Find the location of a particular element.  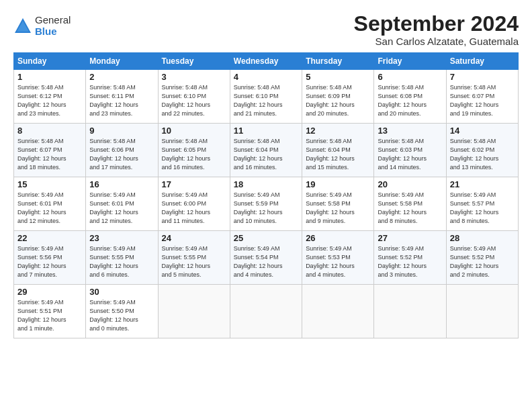

day-cell: 13Sunrise: 5:48 AM Sunset: 6:03 PM Dayli… is located at coordinates (410, 150).